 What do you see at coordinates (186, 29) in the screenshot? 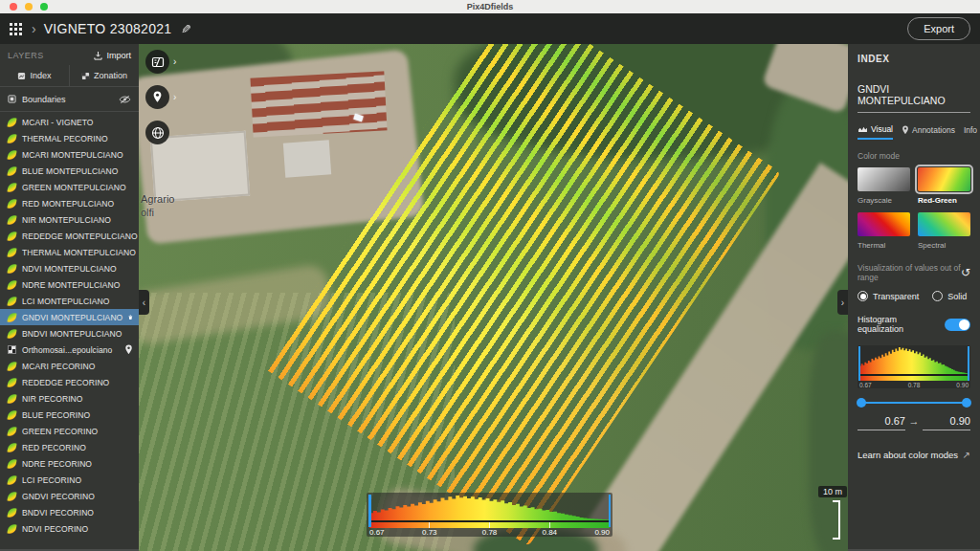
I see `edit-title-icon: ✎` at bounding box center [186, 29].